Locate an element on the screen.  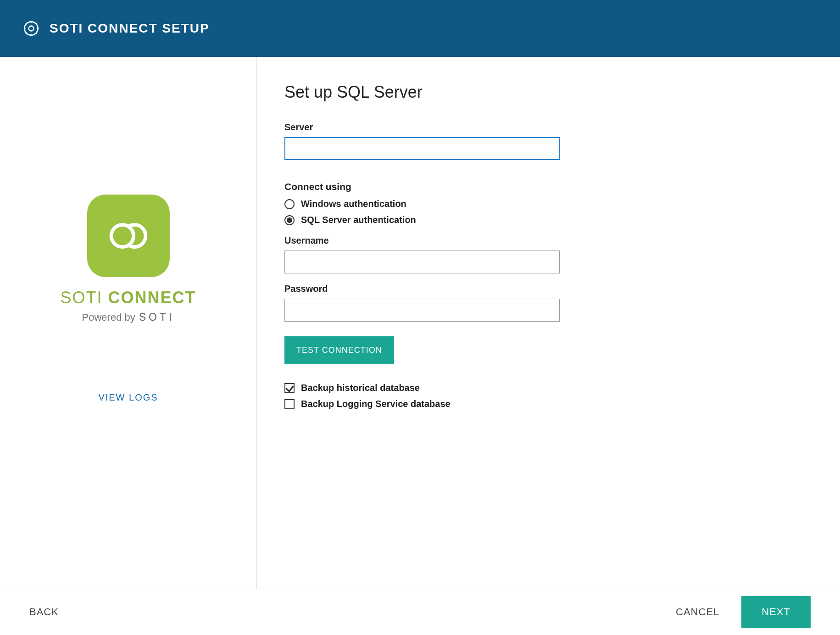
powered-prefix: Powered by is located at coordinates (109, 318).